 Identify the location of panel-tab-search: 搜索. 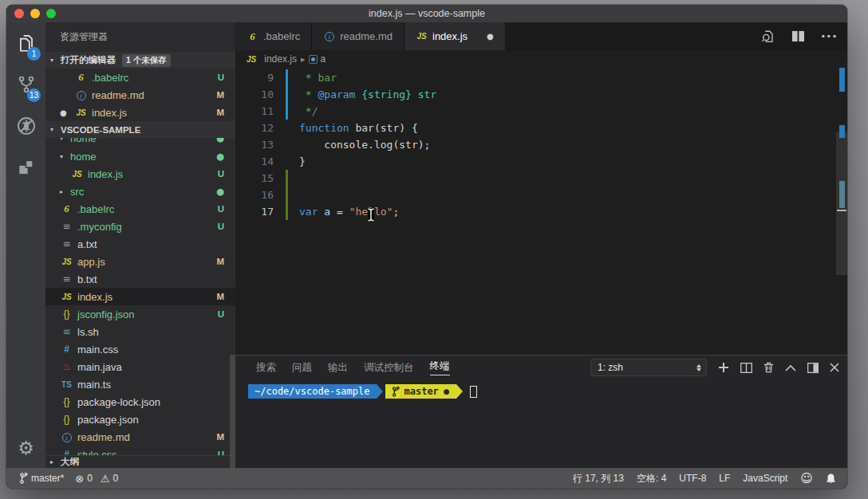
(266, 368).